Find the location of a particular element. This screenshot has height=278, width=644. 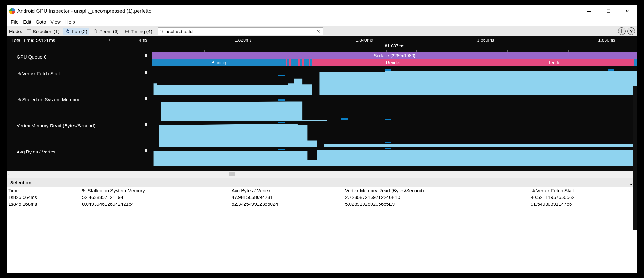

search-input is located at coordinates (239, 31).